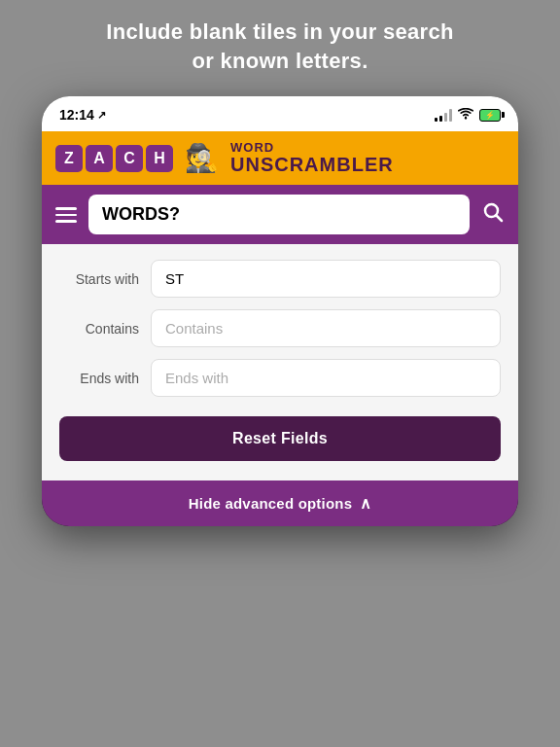 Image resolution: width=560 pixels, height=747 pixels. I want to click on contains-label: Contains, so click(99, 329).